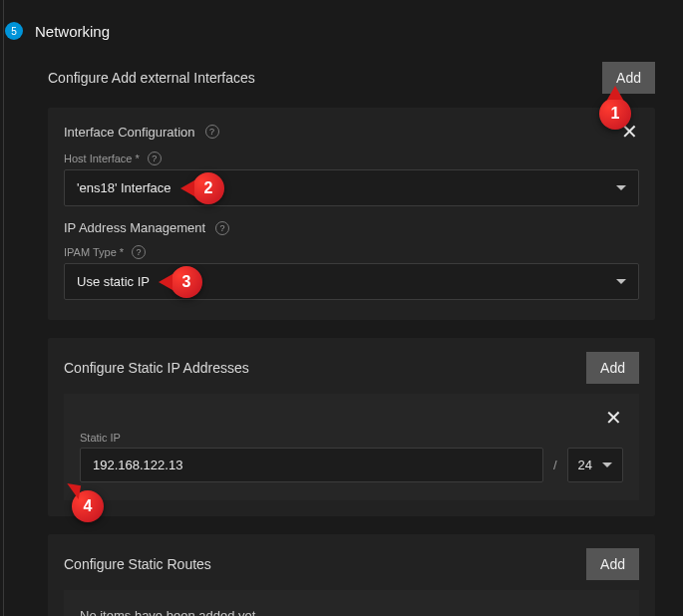 This screenshot has height=616, width=683. What do you see at coordinates (351, 78) in the screenshot?
I see `external-interfaces-row: Configure Add external Interfaces Add 1` at bounding box center [351, 78].